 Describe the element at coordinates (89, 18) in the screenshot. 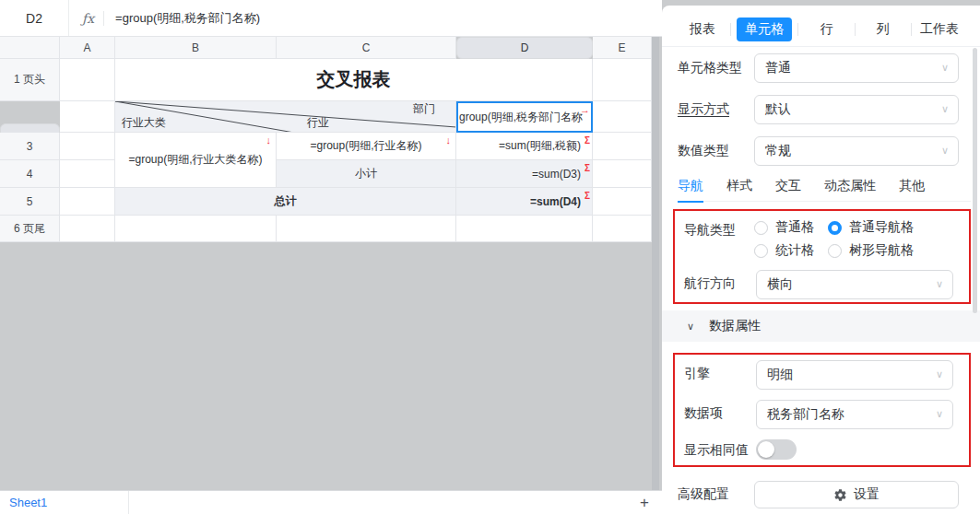

I see `fx-icon: ƒx` at that location.